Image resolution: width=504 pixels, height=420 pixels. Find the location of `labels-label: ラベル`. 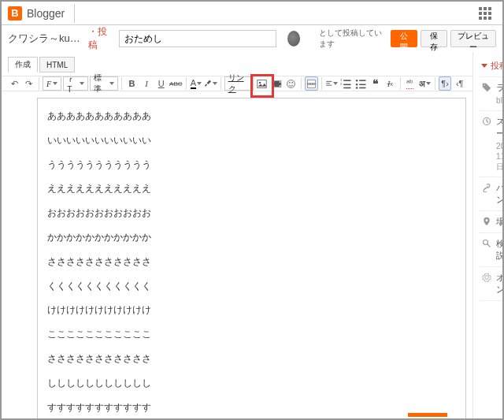

labels-label: ラベル is located at coordinates (500, 88).